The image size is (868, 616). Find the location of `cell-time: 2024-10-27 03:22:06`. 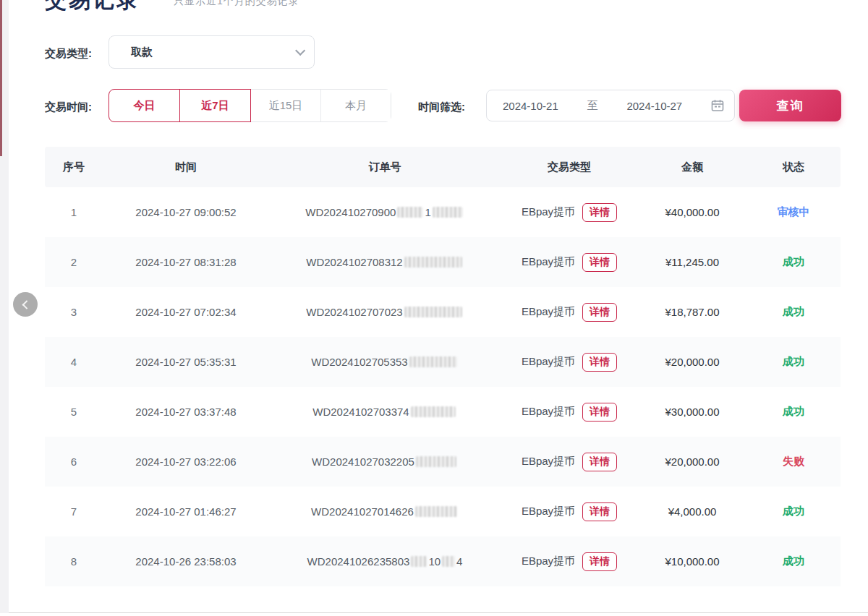

cell-time: 2024-10-27 03:22:06 is located at coordinates (186, 461).